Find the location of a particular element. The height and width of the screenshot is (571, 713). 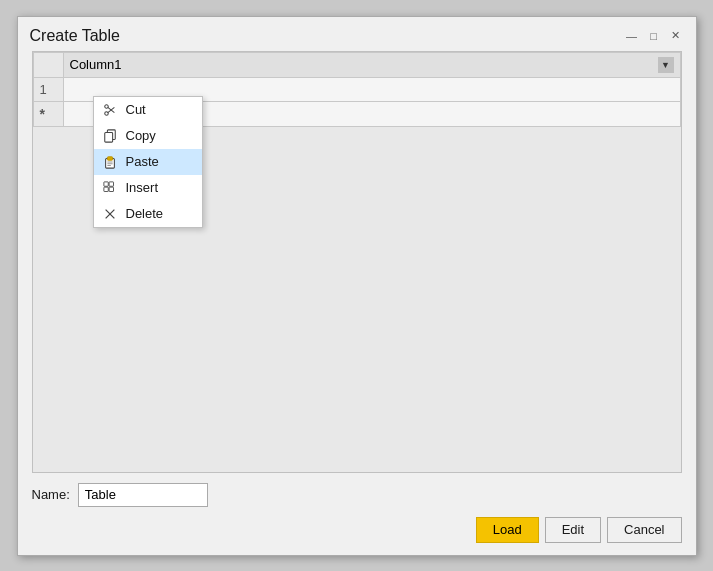

row-num-header is located at coordinates (48, 64).